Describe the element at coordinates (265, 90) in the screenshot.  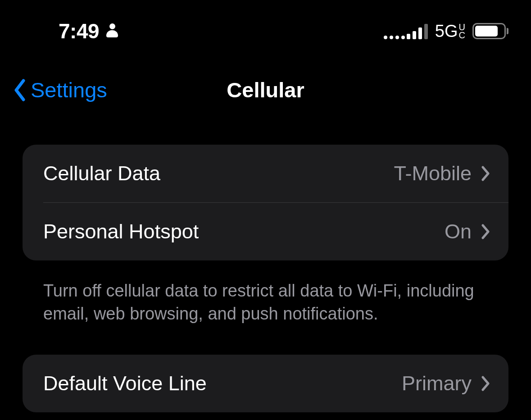
I see `page-title: Cellular` at that location.